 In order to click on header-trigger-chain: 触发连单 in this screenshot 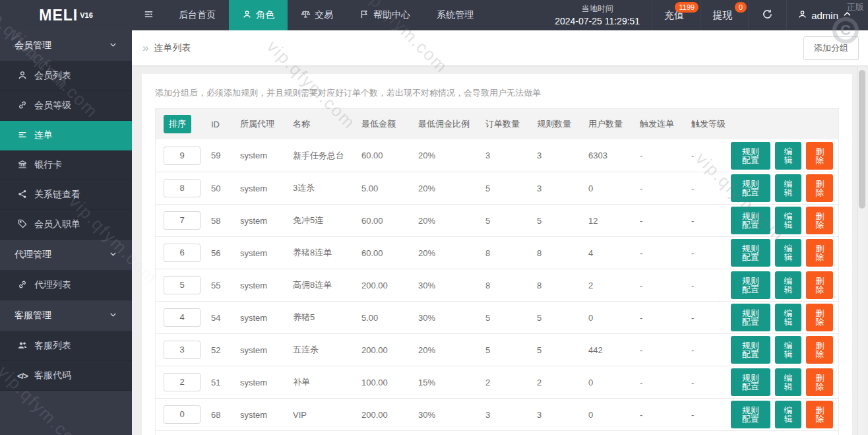, I will do `click(666, 124)`.